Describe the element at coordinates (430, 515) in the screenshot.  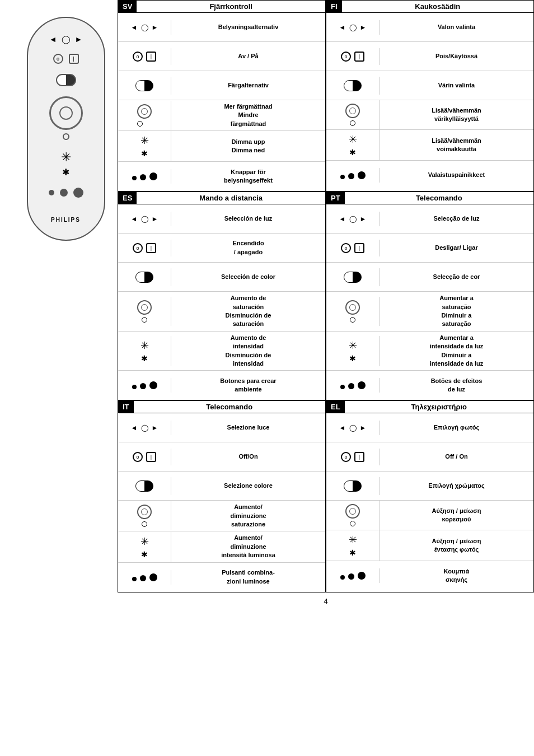
I see `el-row-4: Αύξηση / μείωση κορεσμού` at that location.